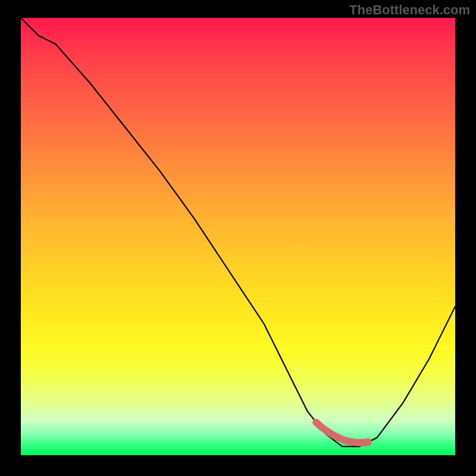 Image resolution: width=476 pixels, height=476 pixels. I want to click on watermark-text: TheBottleneck.com, so click(409, 10).